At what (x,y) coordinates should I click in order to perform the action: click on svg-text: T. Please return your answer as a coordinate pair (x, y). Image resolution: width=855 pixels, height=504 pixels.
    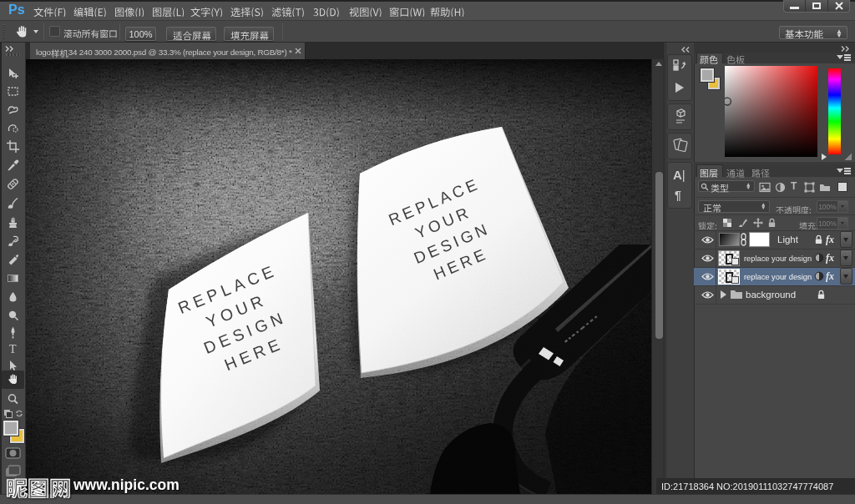
    Looking at the image, I should click on (13, 349).